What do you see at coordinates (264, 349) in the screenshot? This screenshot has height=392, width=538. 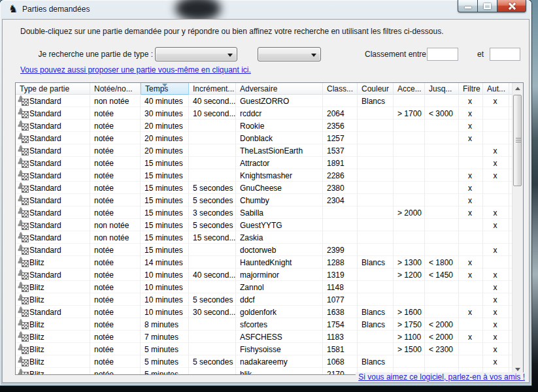 I see `table-row: ♟Blitznotée5 minutesFishysoisse1581> 150…` at bounding box center [264, 349].